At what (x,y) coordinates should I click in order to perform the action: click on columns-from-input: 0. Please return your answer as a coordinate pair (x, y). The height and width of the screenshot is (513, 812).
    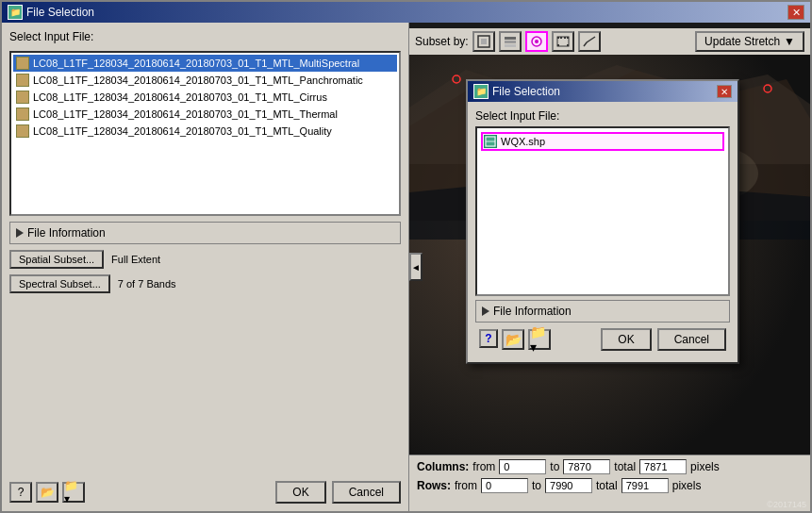
    Looking at the image, I should click on (522, 467).